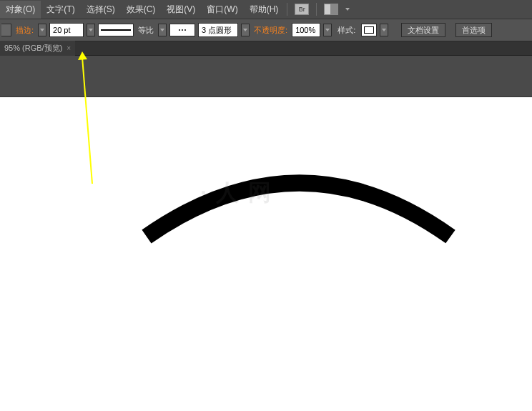 The height and width of the screenshot is (411, 532). What do you see at coordinates (423, 30) in the screenshot?
I see `doc-setup-button: 文档设置` at bounding box center [423, 30].